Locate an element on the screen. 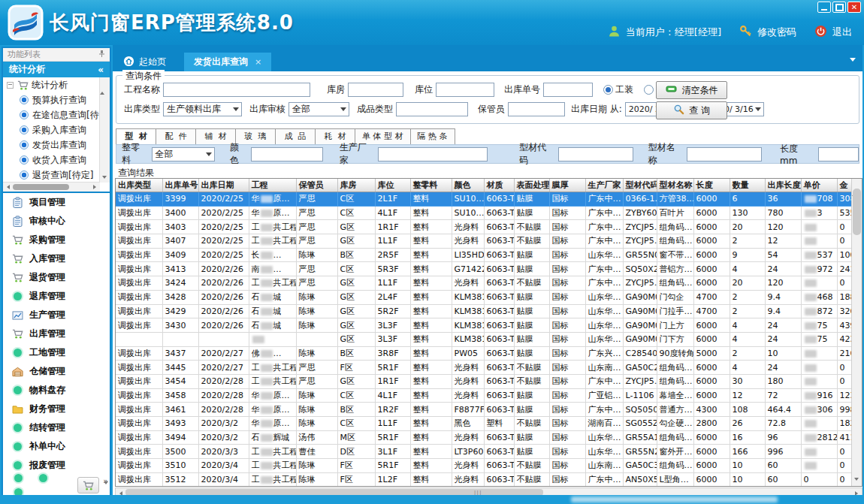 The image size is (864, 504). table-row: 调拨出库34282020/2/26石城陈琳G区2L4F整料KLM38176063… is located at coordinates (484, 297).